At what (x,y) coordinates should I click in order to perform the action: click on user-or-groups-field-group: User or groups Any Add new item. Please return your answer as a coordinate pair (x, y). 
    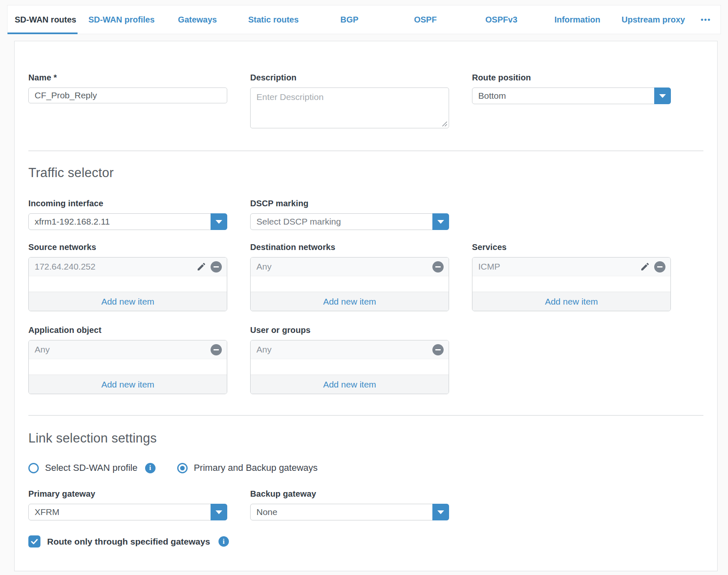
    Looking at the image, I should click on (349, 360).